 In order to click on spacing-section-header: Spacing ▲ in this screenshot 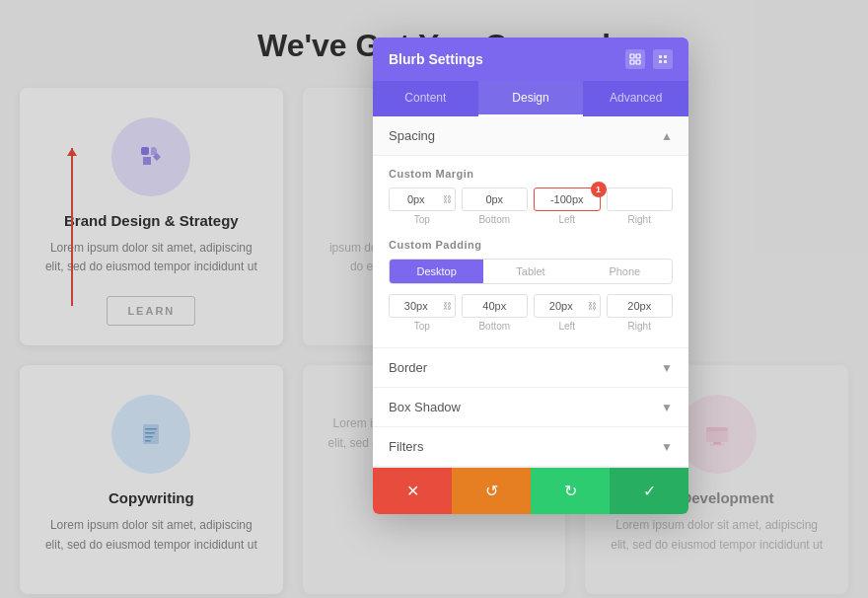, I will do `click(531, 136)`.